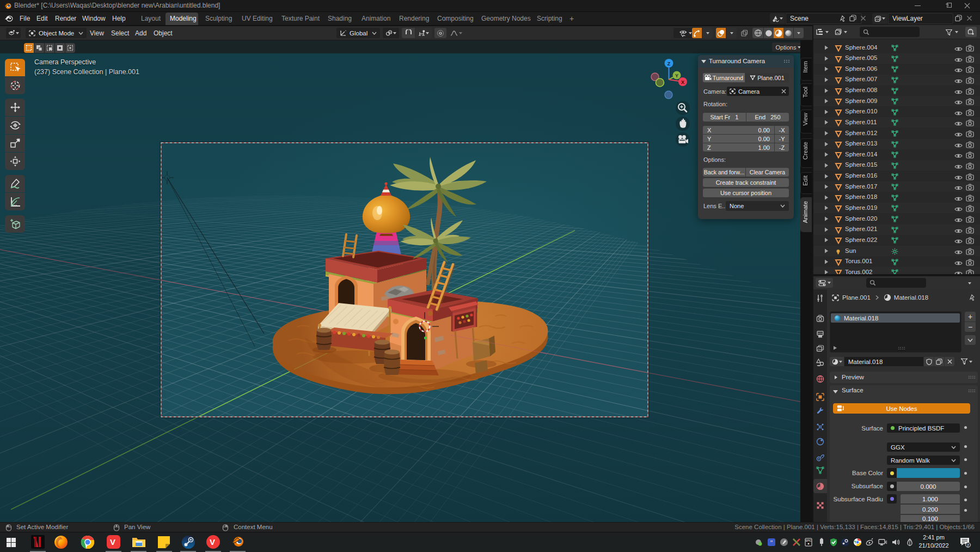 Image resolution: width=980 pixels, height=552 pixels. What do you see at coordinates (968, 545) in the screenshot?
I see `svg-text: 2` at bounding box center [968, 545].